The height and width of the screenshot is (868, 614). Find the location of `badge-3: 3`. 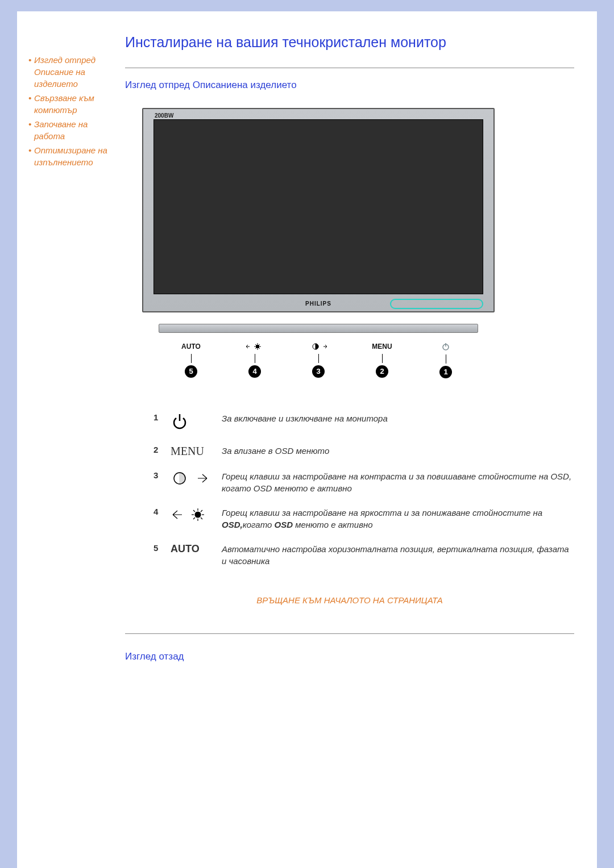

badge-3: 3 is located at coordinates (318, 372).